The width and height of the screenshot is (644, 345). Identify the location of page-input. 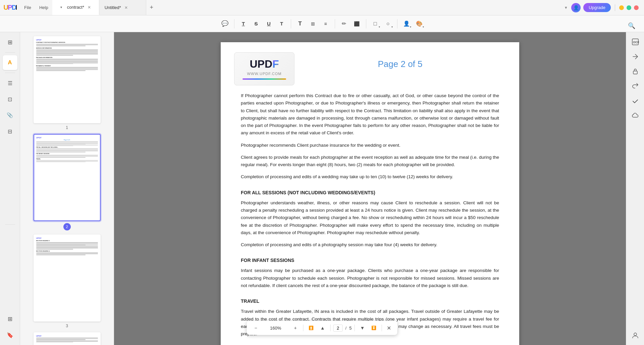
(338, 328).